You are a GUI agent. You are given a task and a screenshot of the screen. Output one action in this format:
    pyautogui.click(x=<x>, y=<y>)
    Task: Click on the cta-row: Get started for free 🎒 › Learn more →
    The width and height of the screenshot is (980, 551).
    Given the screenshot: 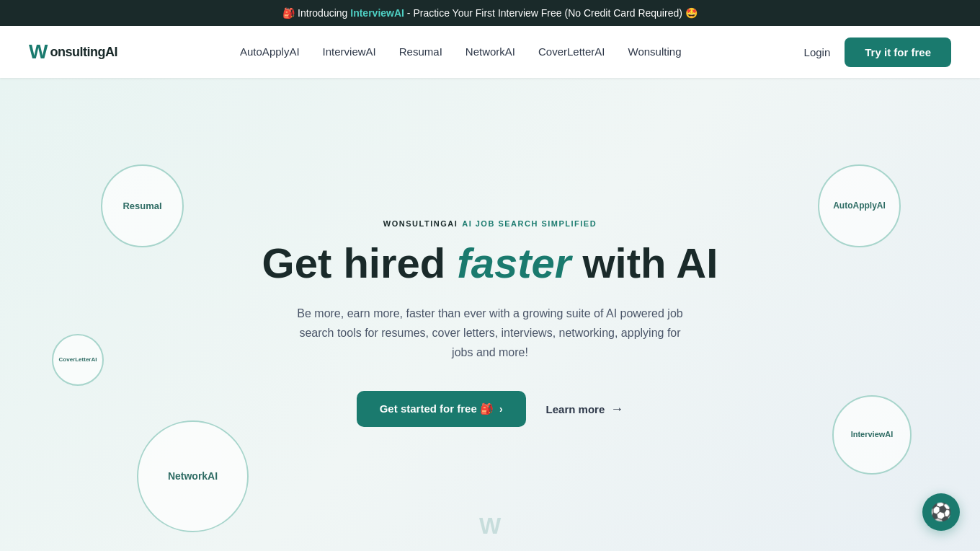 What is the action you would take?
    pyautogui.click(x=490, y=409)
    